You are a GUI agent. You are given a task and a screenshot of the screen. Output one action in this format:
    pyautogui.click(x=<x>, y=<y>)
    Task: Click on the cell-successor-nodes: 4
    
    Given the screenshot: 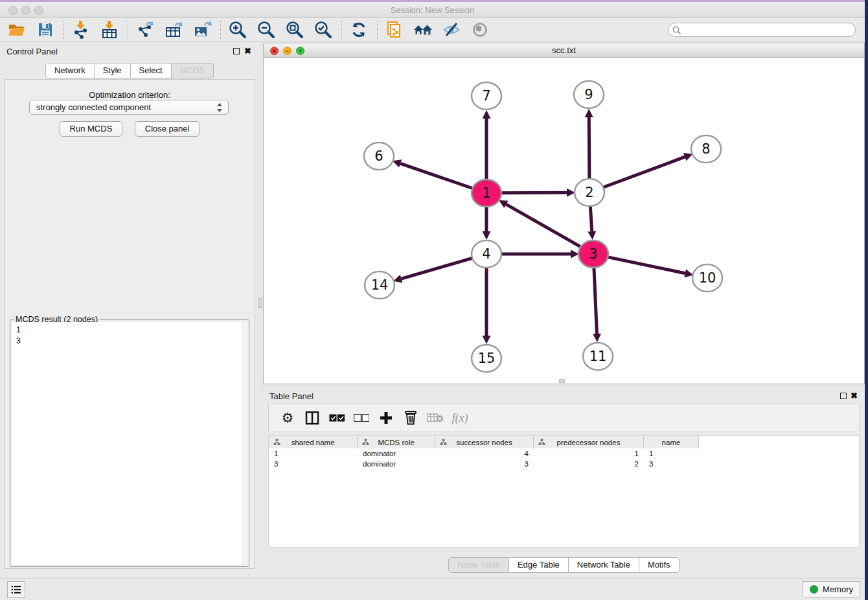 What is the action you would take?
    pyautogui.click(x=485, y=454)
    